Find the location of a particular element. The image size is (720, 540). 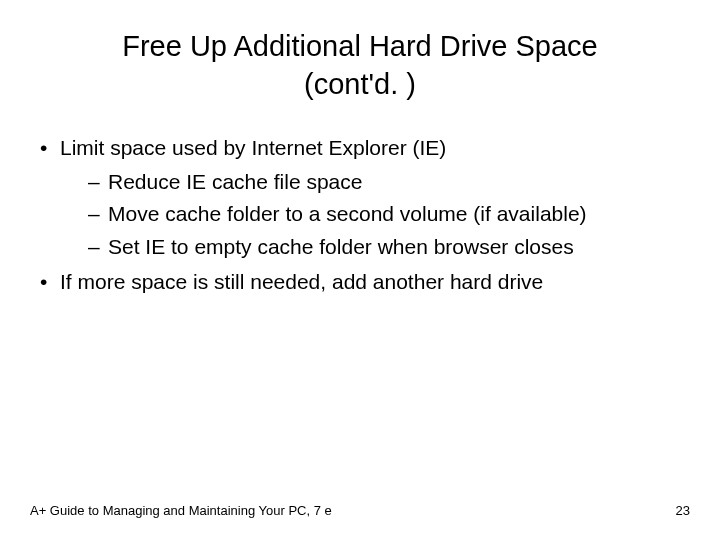

sub-text: Move cache folder to a second volume (if… is located at coordinates (348, 214).